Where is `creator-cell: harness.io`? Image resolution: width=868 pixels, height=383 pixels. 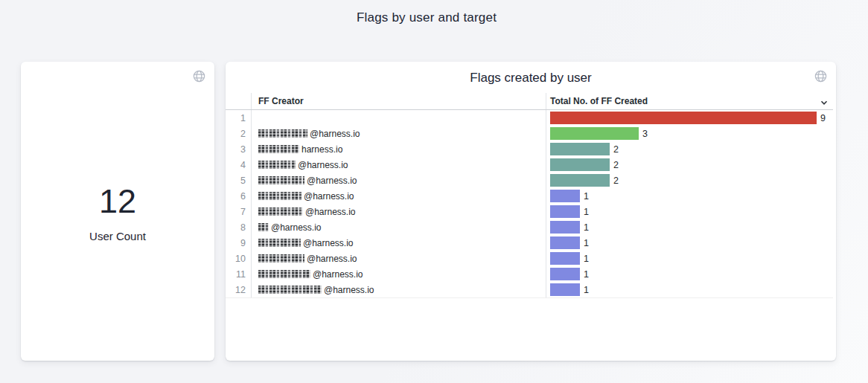 creator-cell: harness.io is located at coordinates (398, 149).